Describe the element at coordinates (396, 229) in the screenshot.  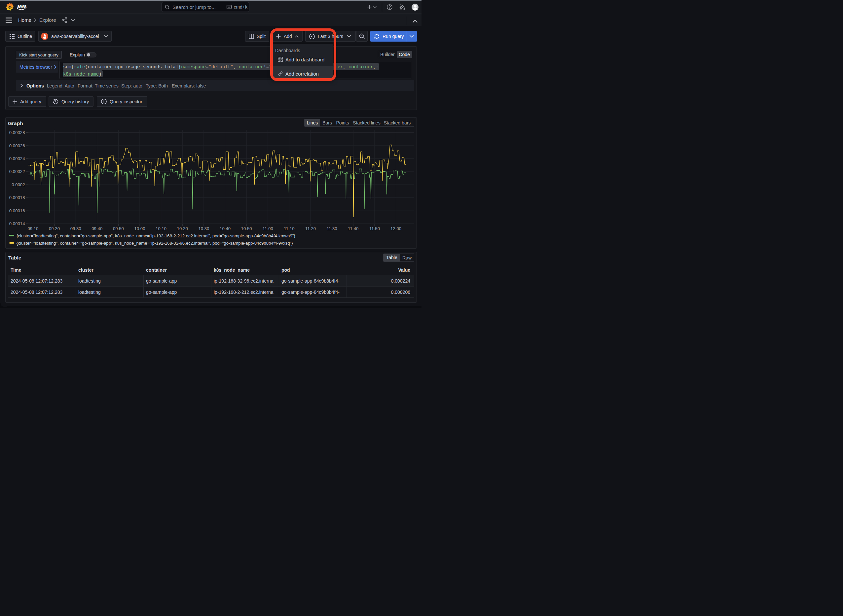
I see `svg-text: 12:00` at that location.